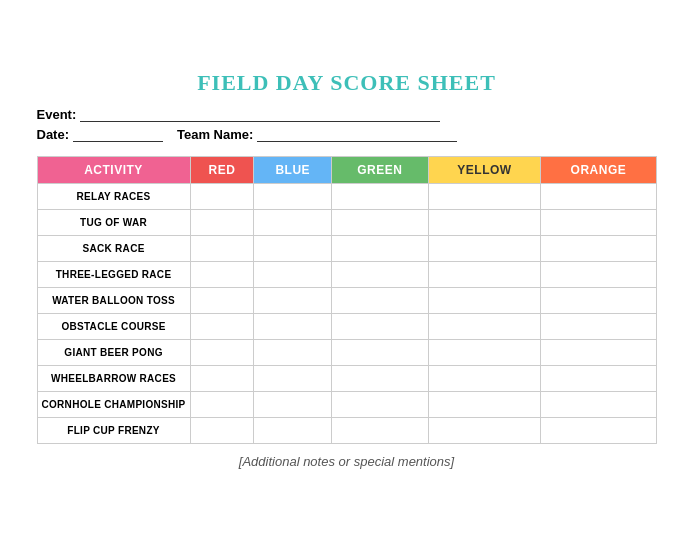 The image size is (693, 535). What do you see at coordinates (114, 301) in the screenshot?
I see `activity-cell: WATER BALLOON TOSS` at bounding box center [114, 301].